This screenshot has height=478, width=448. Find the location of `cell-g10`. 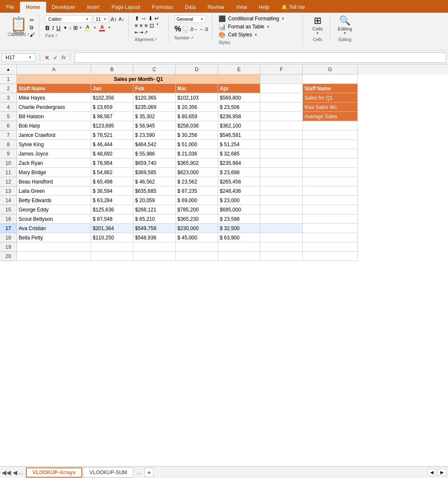

cell-g10 is located at coordinates (330, 163).